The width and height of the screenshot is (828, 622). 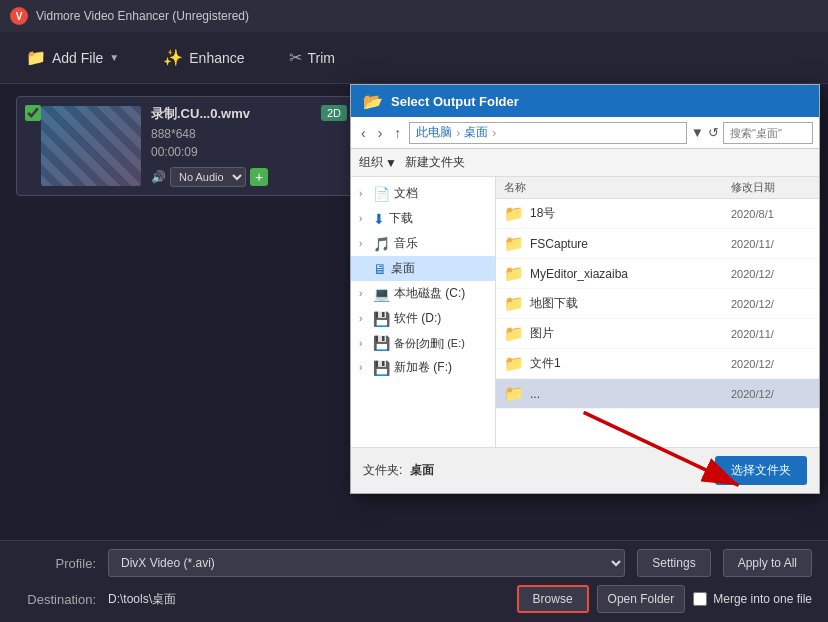 I want to click on video-filename: 录制.CU...0.wmv, so click(x=249, y=114).